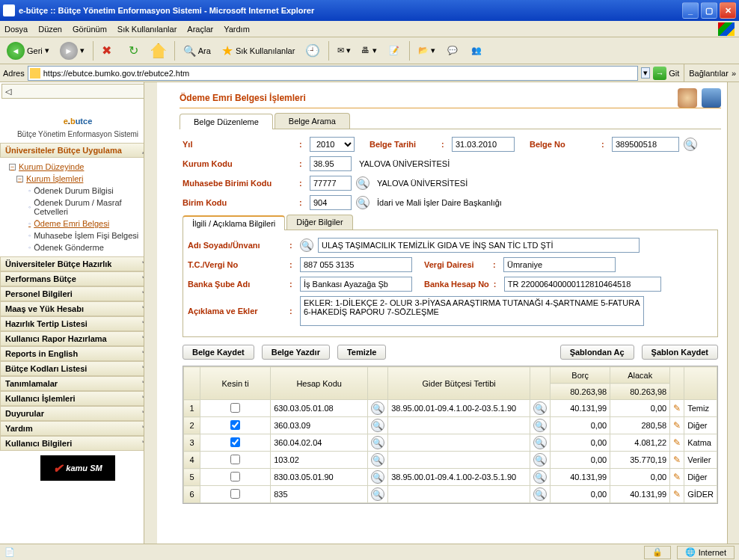  I want to click on btn-yazdir: Belge Yazdır, so click(296, 352).